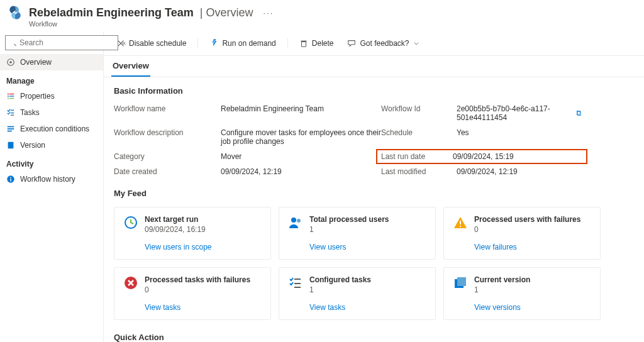  I want to click on sidebar-item-execution-conditions: Execution conditions, so click(52, 129).